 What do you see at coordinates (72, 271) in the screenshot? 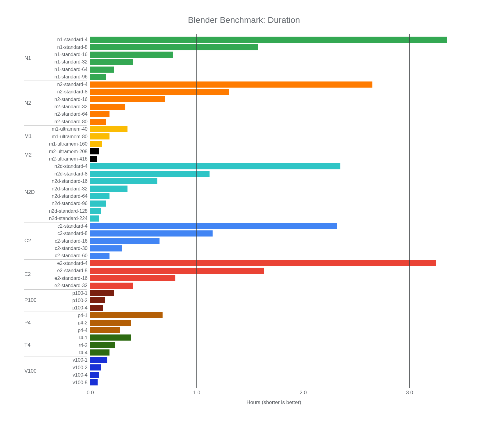
I see `y-tick-label: e2-standard-8` at bounding box center [72, 271].